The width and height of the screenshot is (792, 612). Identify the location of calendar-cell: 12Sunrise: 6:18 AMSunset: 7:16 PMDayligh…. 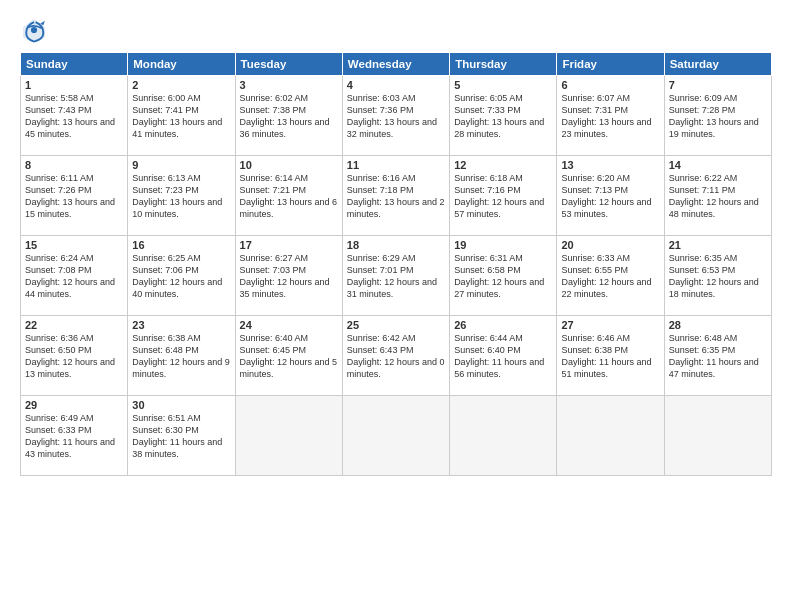
(504, 196).